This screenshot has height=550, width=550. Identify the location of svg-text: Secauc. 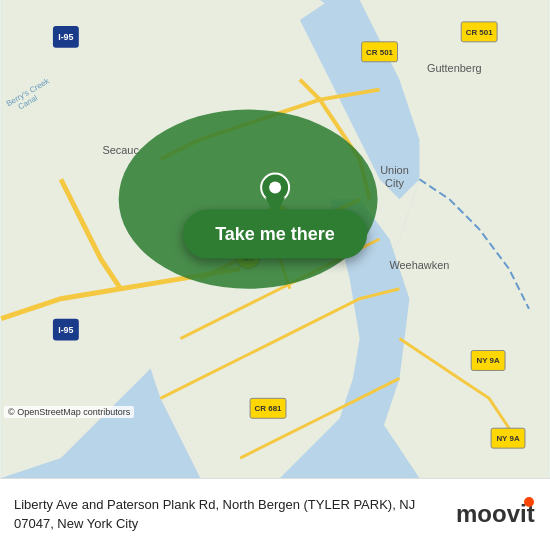
(120, 150).